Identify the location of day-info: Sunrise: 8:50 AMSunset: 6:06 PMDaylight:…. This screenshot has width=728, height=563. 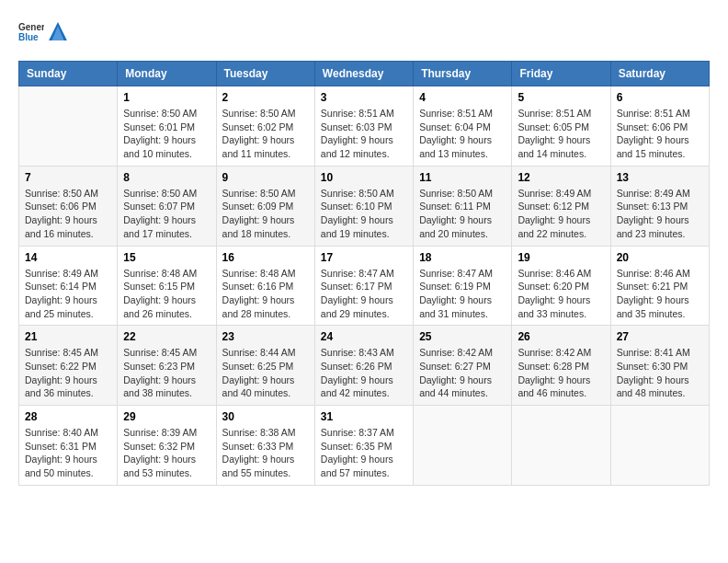
(68, 213).